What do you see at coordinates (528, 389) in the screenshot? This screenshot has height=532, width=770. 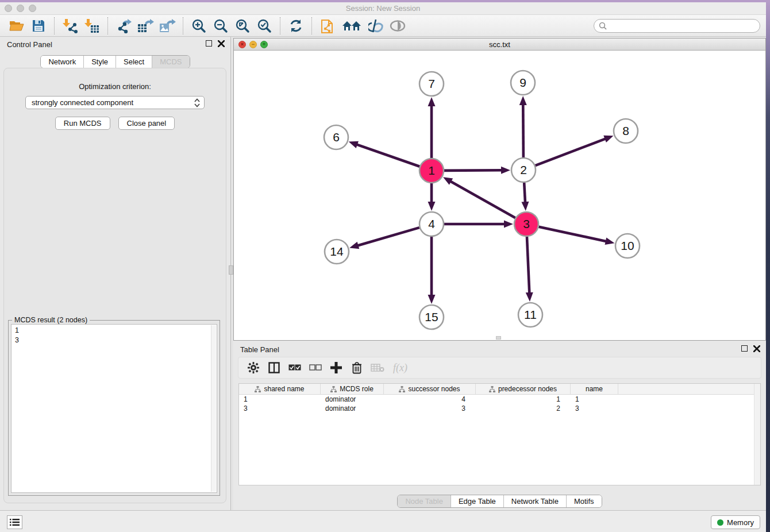 I see `column-header-label: predecessor nodes` at bounding box center [528, 389].